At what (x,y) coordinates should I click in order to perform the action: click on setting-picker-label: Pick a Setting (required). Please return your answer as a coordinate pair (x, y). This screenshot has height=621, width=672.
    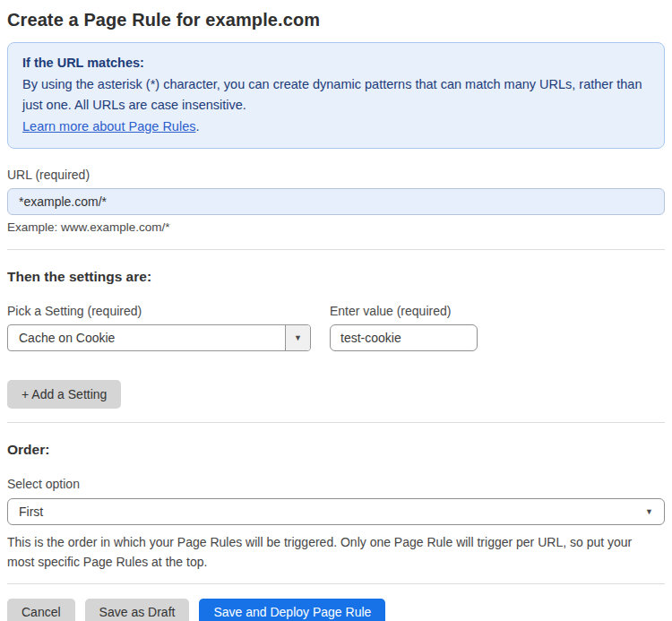
    Looking at the image, I should click on (159, 311).